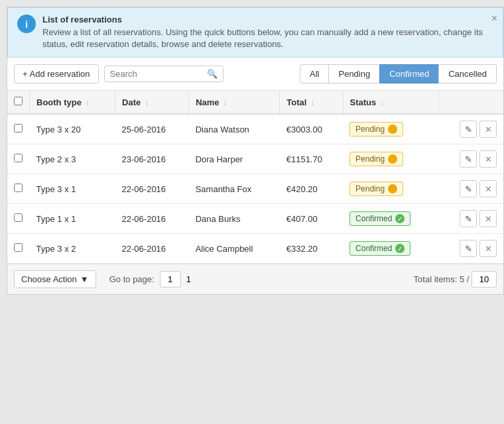  I want to click on booth-type-cell: Type 2 x 3, so click(73, 159).